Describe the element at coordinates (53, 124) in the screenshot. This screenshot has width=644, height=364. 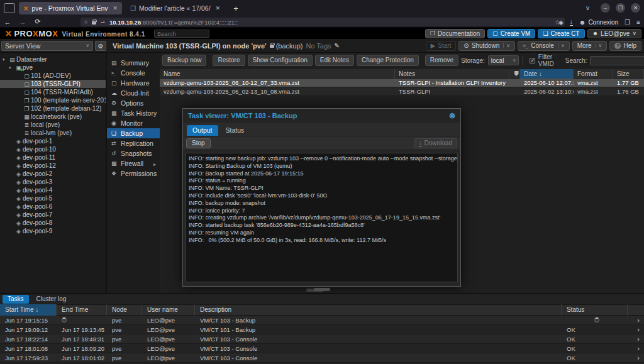
I see `tree-item: local (pve)` at that location.